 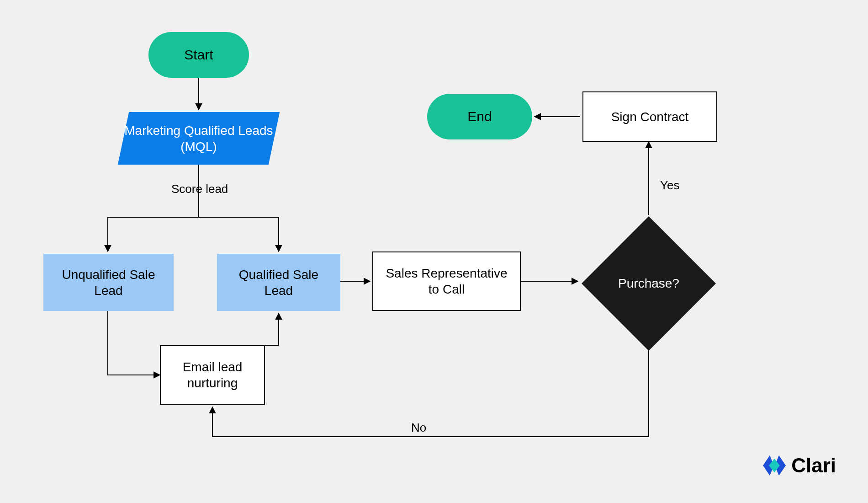 I want to click on sales-rep-node: Sales Representative to Call, so click(x=447, y=281).